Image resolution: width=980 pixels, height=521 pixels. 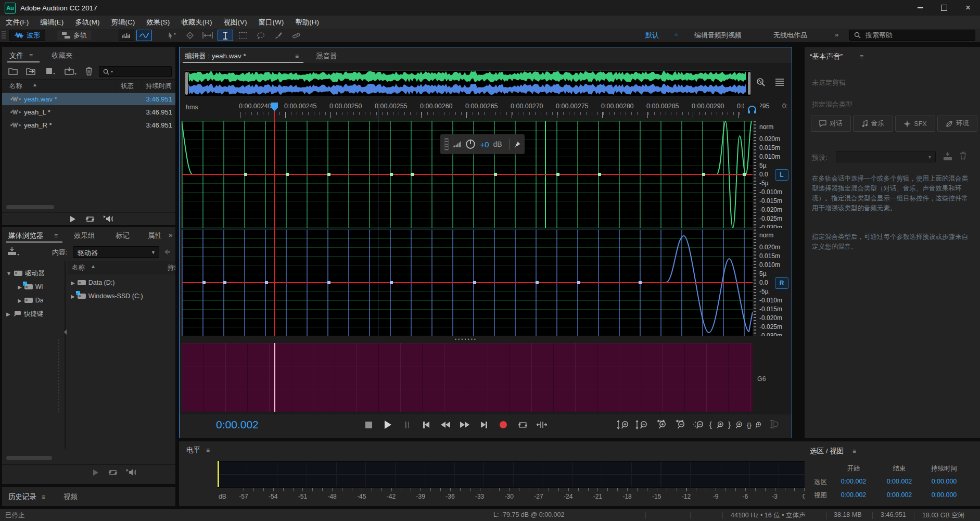 What do you see at coordinates (51, 71) in the screenshot?
I see `new-content-icon` at bounding box center [51, 71].